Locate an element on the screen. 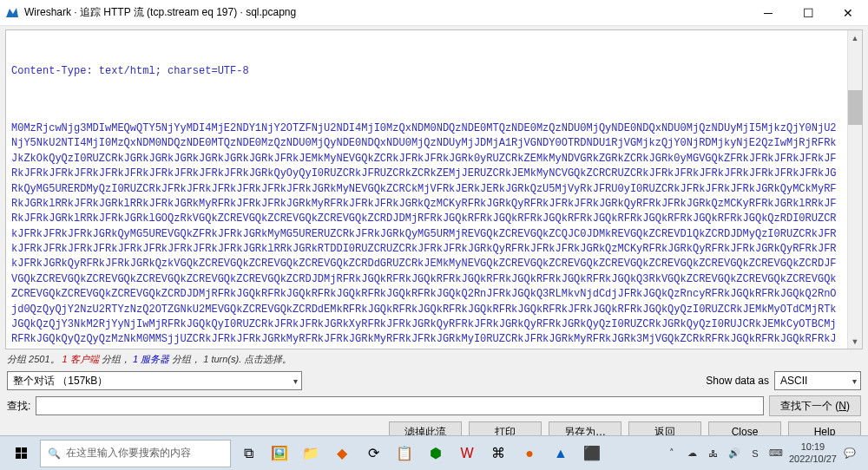 The width and height of the screenshot is (868, 470). windows-taskbar: 🔍 在这里输入你要搜索的内容 ⧉ 🖼️ 📁 ◆ ⟳ 📋 ⬢ W ⌘ ● ▲ ⬛ … is located at coordinates (434, 453).